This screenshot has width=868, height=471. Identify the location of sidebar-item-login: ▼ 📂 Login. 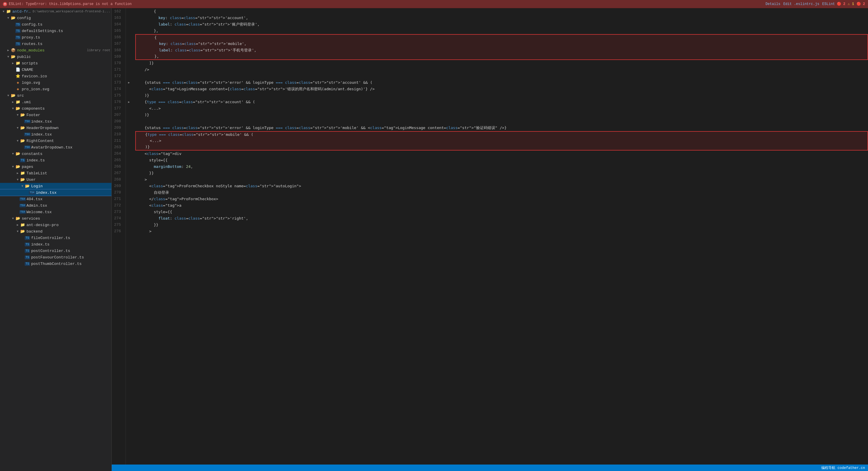
(56, 186).